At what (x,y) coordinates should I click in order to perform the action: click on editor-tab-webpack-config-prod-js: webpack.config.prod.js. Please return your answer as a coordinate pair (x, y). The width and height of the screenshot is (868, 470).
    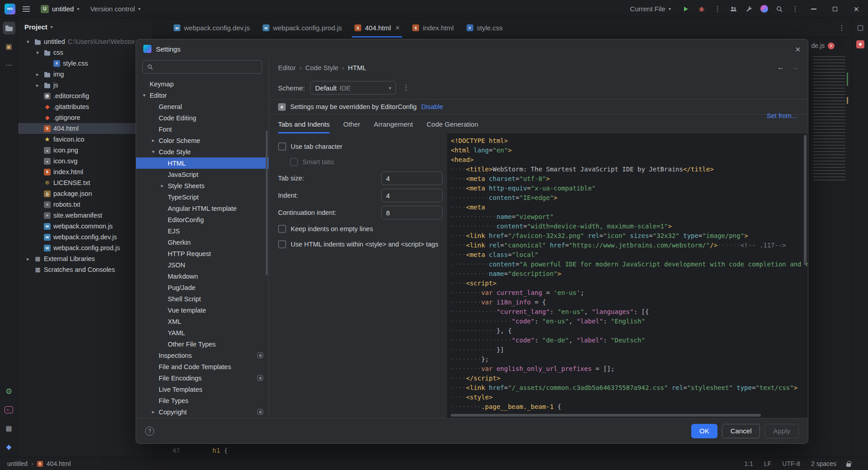
    Looking at the image, I should click on (302, 28).